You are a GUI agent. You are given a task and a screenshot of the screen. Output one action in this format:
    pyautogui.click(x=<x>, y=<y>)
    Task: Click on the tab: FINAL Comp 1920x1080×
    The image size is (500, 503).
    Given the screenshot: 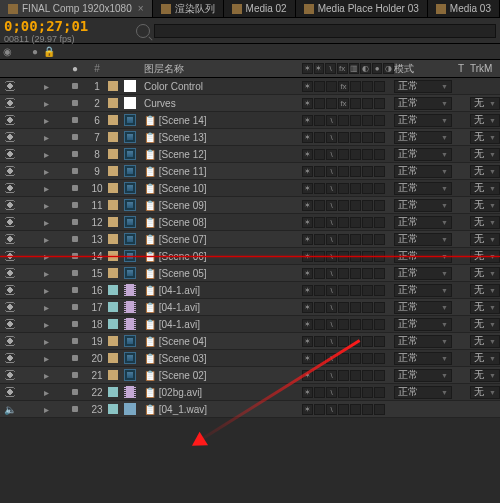 What is the action you would take?
    pyautogui.click(x=76, y=8)
    